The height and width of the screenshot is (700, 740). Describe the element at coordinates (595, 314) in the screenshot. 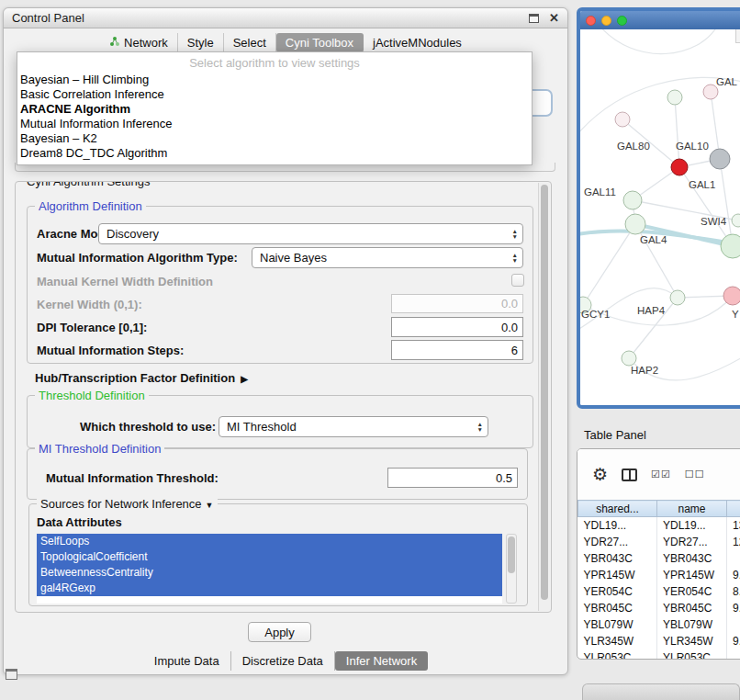

I see `node-label-gcy1: GCY1` at that location.